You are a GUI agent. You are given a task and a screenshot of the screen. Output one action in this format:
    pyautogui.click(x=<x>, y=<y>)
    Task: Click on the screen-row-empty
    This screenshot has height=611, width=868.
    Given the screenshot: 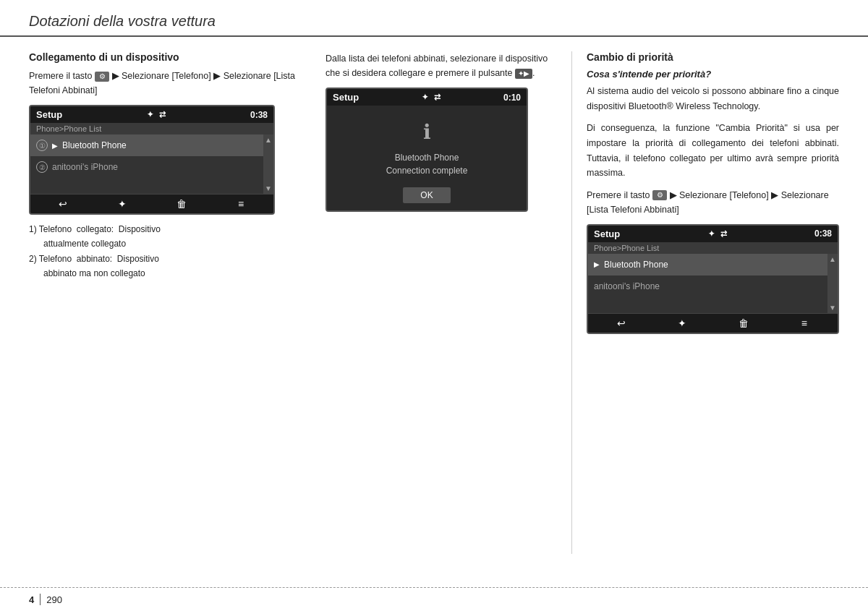 What is the action you would take?
    pyautogui.click(x=152, y=186)
    